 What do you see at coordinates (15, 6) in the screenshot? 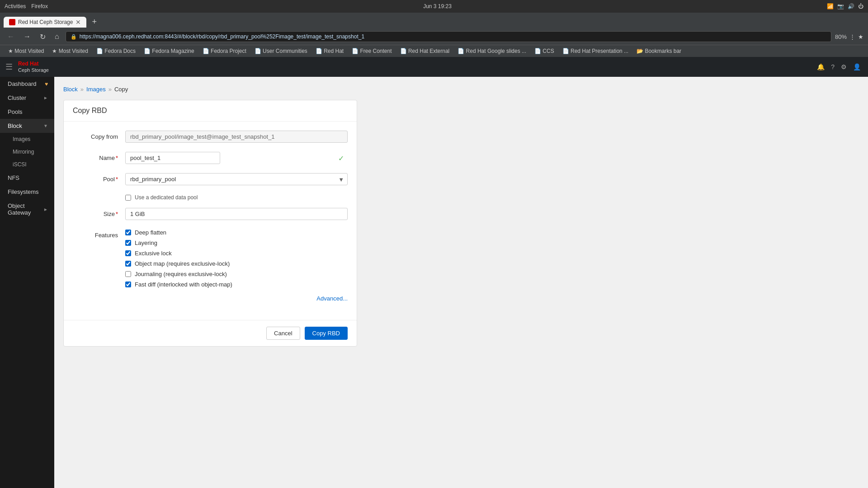
I see `activities-label: Activities` at bounding box center [15, 6].